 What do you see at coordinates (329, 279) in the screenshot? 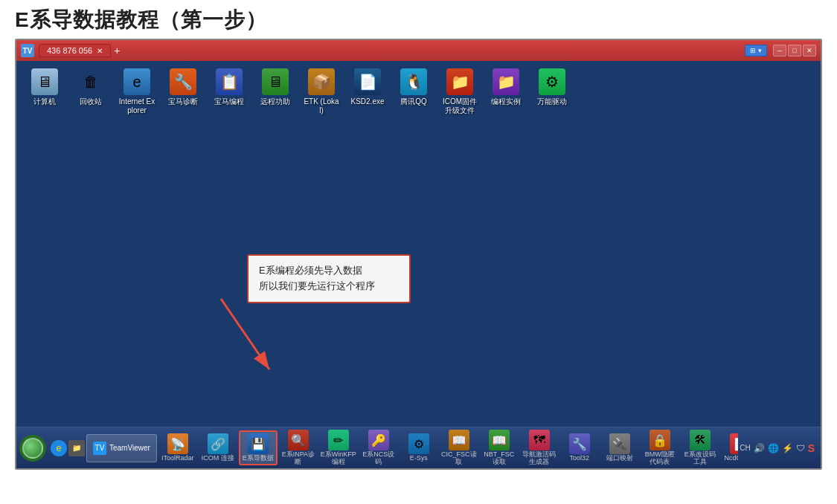
I see `callout-box: E系编程必须先导入数据 所以我们要先运行这个程序` at bounding box center [329, 279].